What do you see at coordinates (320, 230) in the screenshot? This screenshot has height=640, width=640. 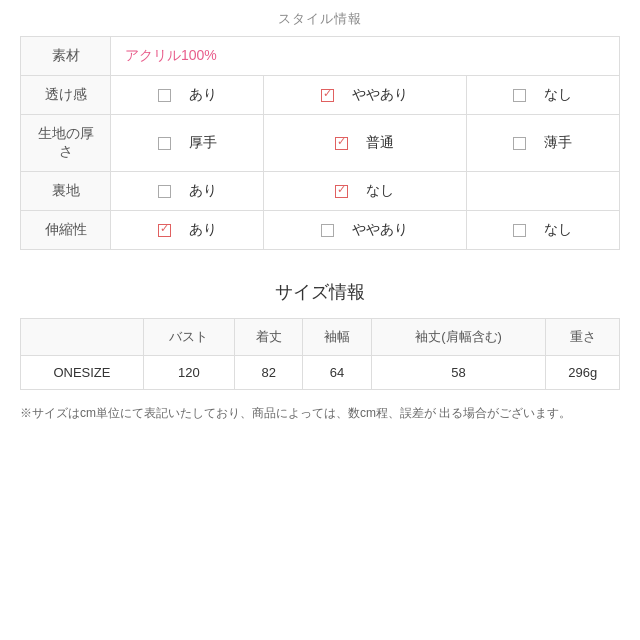 I see `material-row: 伸縮性ありややありなし` at bounding box center [320, 230].